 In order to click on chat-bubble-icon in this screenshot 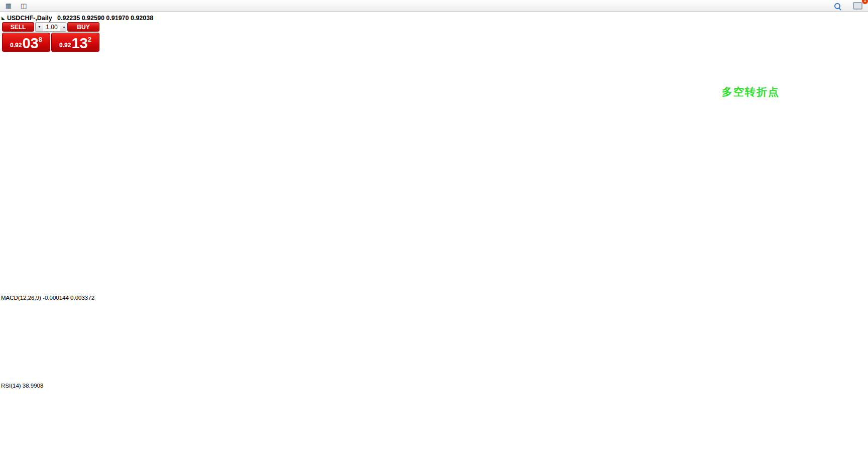, I will do `click(858, 6)`.